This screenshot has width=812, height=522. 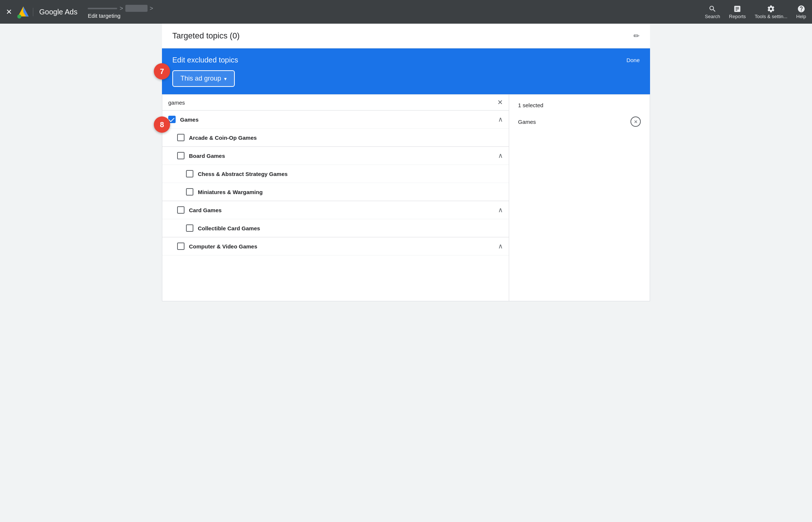 I want to click on topic-label-computer-video: Computer & Video Games, so click(x=341, y=246).